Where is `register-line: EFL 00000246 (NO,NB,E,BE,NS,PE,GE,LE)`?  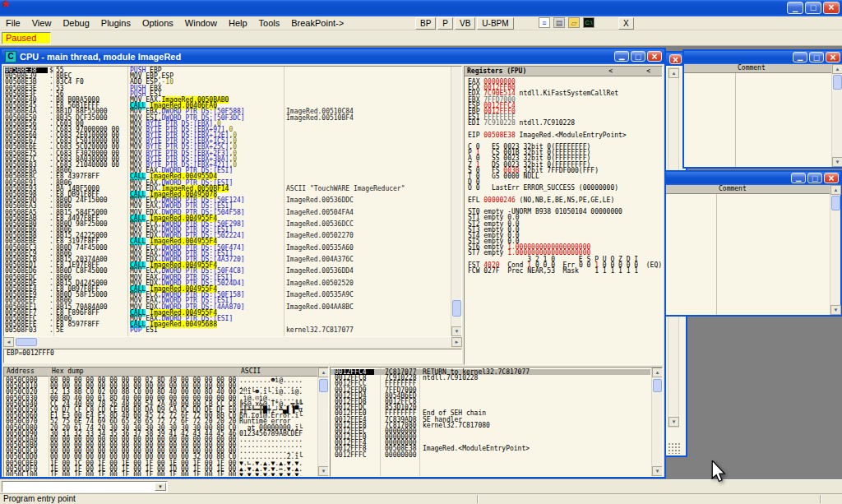 register-line: EFL 00000246 (NO,NB,E,BE,NS,PE,GE,LE) is located at coordinates (564, 201).